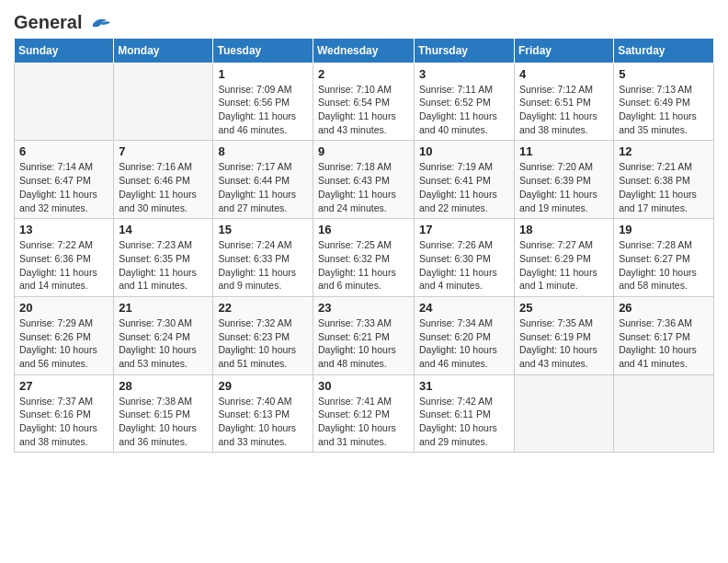 This screenshot has width=728, height=563. I want to click on day-header-tuesday: Tuesday, so click(263, 50).